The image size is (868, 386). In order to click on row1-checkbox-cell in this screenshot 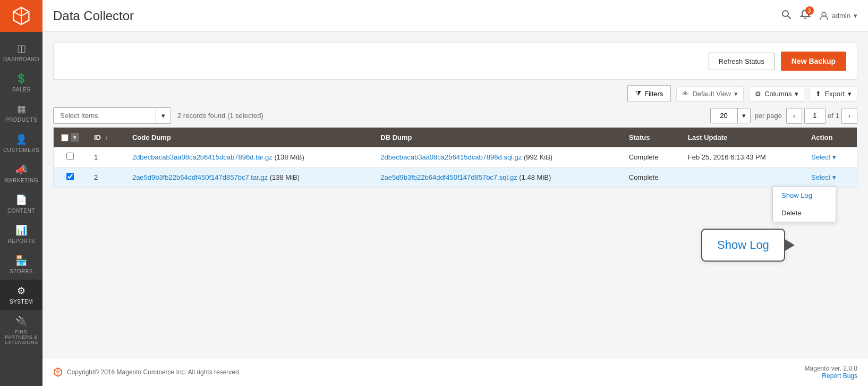, I will do `click(70, 157)`.